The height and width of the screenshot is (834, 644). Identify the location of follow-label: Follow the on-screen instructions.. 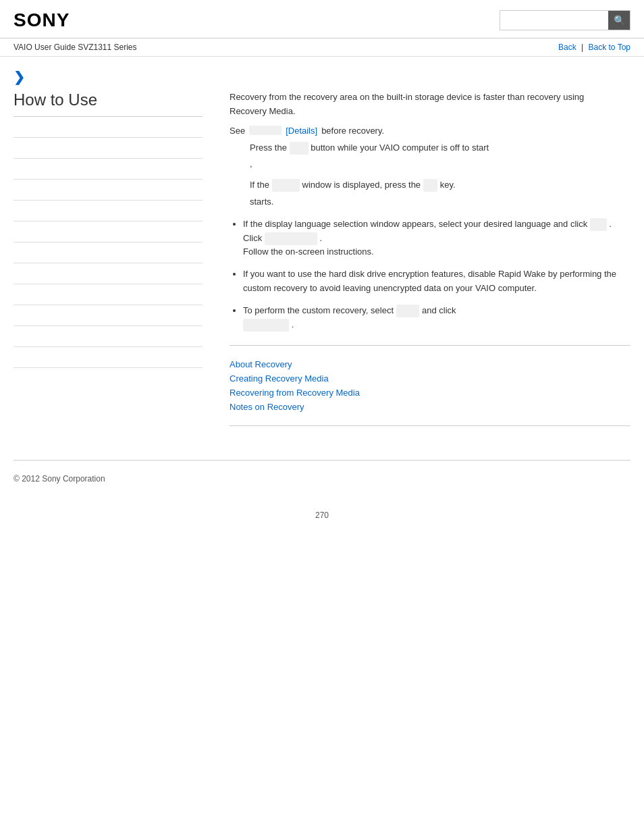
(308, 251).